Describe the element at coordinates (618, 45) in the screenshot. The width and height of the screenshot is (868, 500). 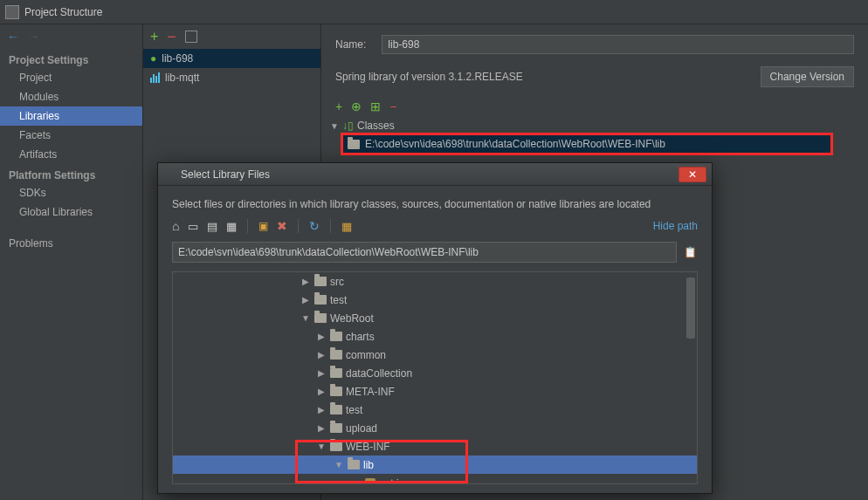
I see `library-name-input` at that location.